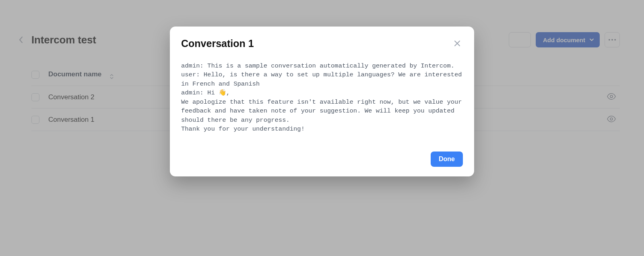 Image resolution: width=644 pixels, height=256 pixels. I want to click on close-button, so click(457, 43).